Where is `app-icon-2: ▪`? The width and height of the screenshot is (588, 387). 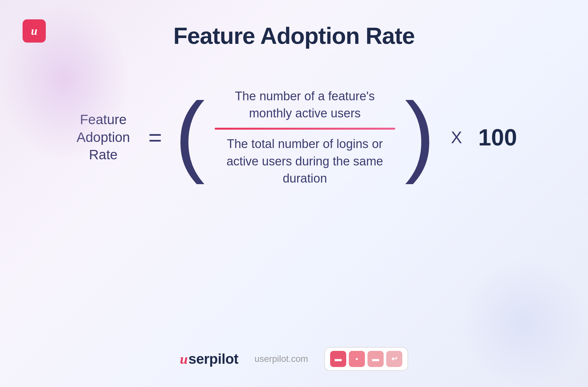 app-icon-2: ▪ is located at coordinates (357, 359).